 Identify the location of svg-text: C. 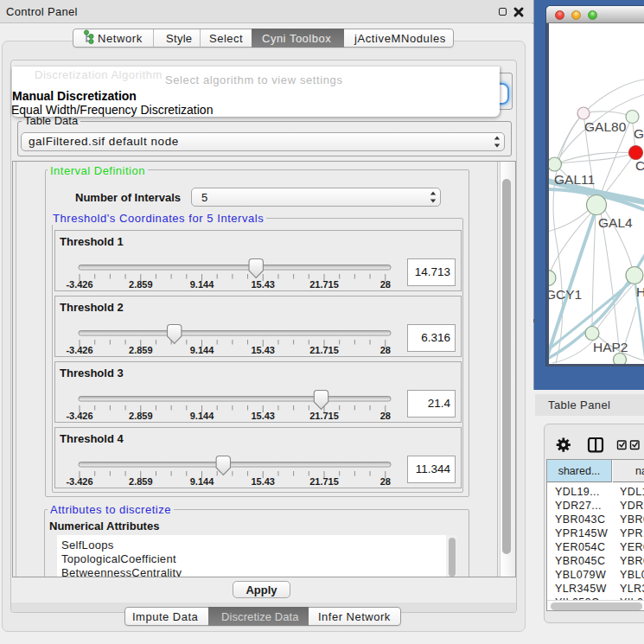
(640, 166).